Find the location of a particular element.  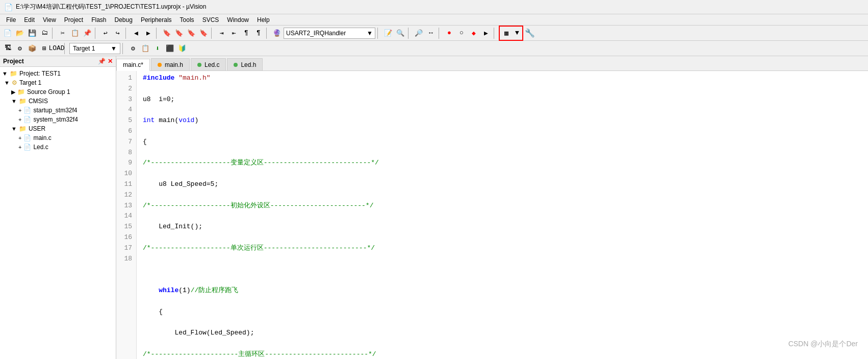

separator8 is located at coordinates (410, 33).